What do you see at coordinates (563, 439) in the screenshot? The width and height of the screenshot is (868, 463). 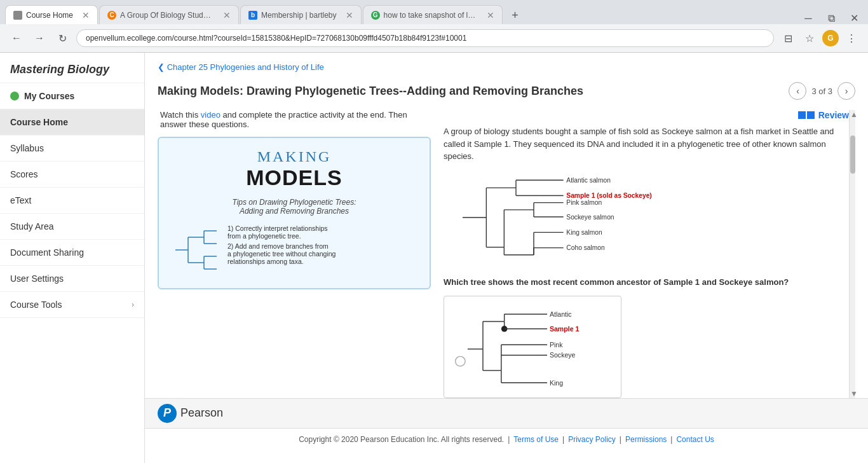 I see `footer-sep2: |` at bounding box center [563, 439].